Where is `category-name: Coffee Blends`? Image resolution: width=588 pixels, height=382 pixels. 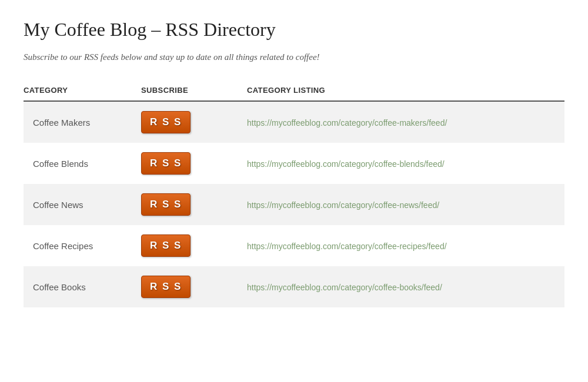
category-name: Coffee Blends is located at coordinates (82, 163).